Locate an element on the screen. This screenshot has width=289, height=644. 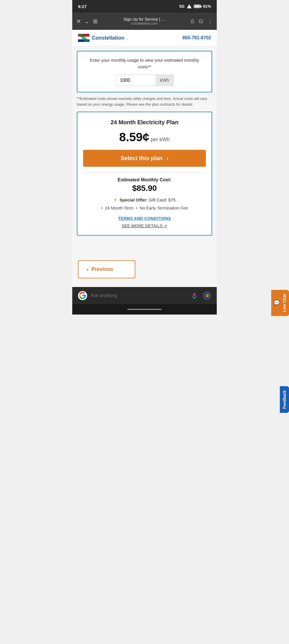
browser-chrome: ✕ ⌄ ⊞ Sign Up for Service | … constellat… is located at coordinates (144, 21).